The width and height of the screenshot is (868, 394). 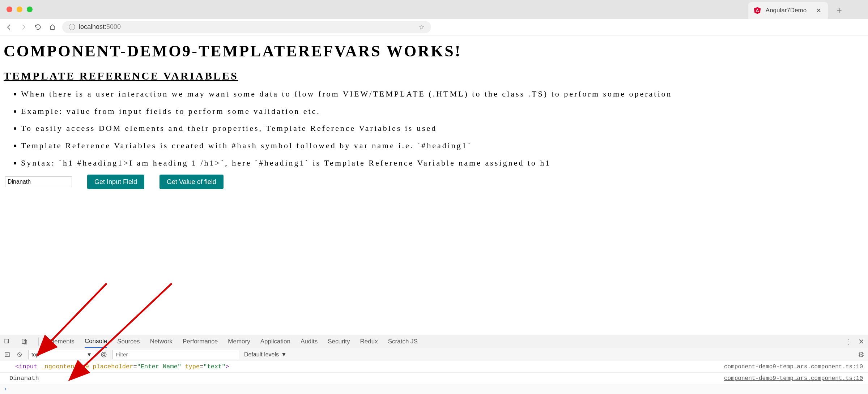 What do you see at coordinates (7, 342) in the screenshot?
I see `inspect-icon` at bounding box center [7, 342].